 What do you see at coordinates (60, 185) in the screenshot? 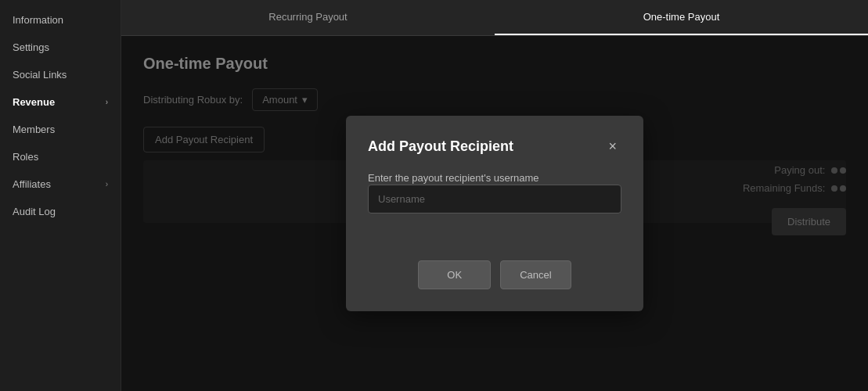
I see `sidebar-item-affiliates: Affiliates ›` at bounding box center [60, 185].